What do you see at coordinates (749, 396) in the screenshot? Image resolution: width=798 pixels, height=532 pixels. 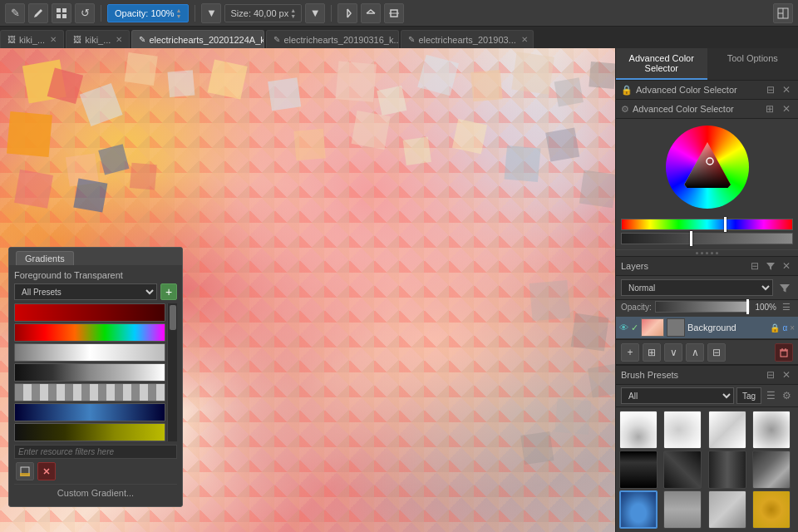 I see `brush-tag-btn: Tag` at bounding box center [749, 396].